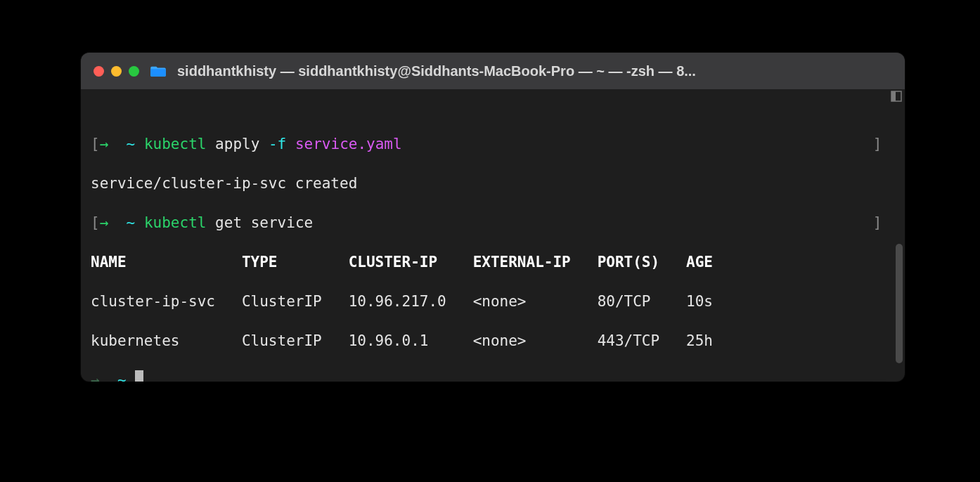  I want to click on cmd-sub: apply, so click(238, 144).